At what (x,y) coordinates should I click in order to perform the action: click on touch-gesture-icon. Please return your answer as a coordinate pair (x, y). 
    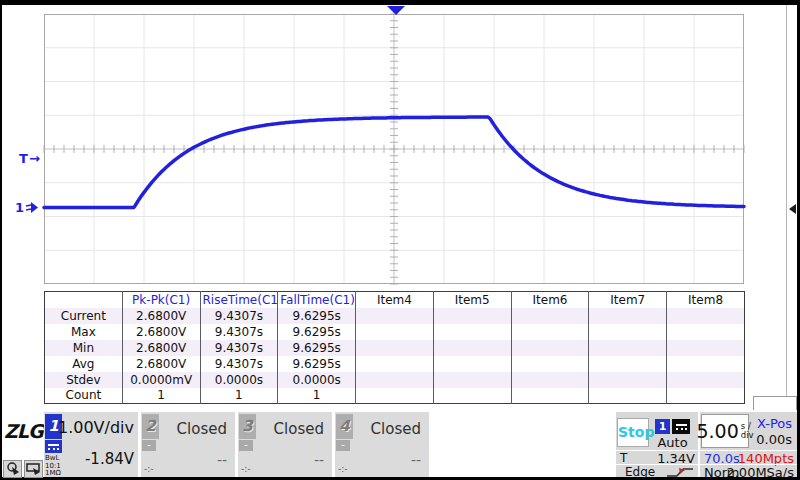
    Looking at the image, I should click on (12, 469).